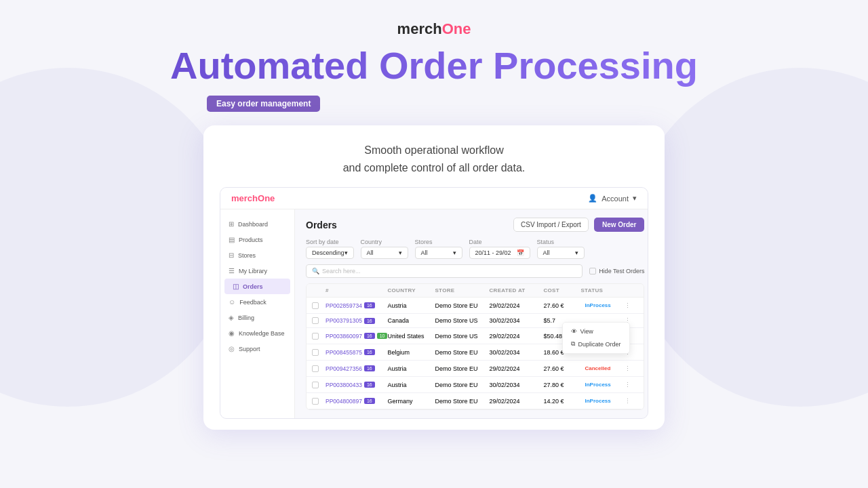 This screenshot has height=488, width=868. Describe the element at coordinates (357, 290) in the screenshot. I see `table-header-cell: #` at that location.